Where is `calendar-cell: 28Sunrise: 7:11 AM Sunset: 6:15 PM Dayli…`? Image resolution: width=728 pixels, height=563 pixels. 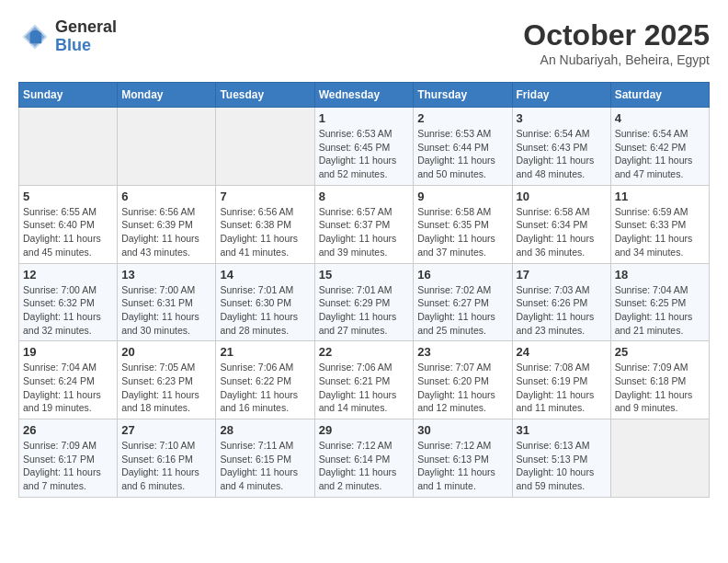 calendar-cell: 28Sunrise: 7:11 AM Sunset: 6:15 PM Dayli… is located at coordinates (265, 458).